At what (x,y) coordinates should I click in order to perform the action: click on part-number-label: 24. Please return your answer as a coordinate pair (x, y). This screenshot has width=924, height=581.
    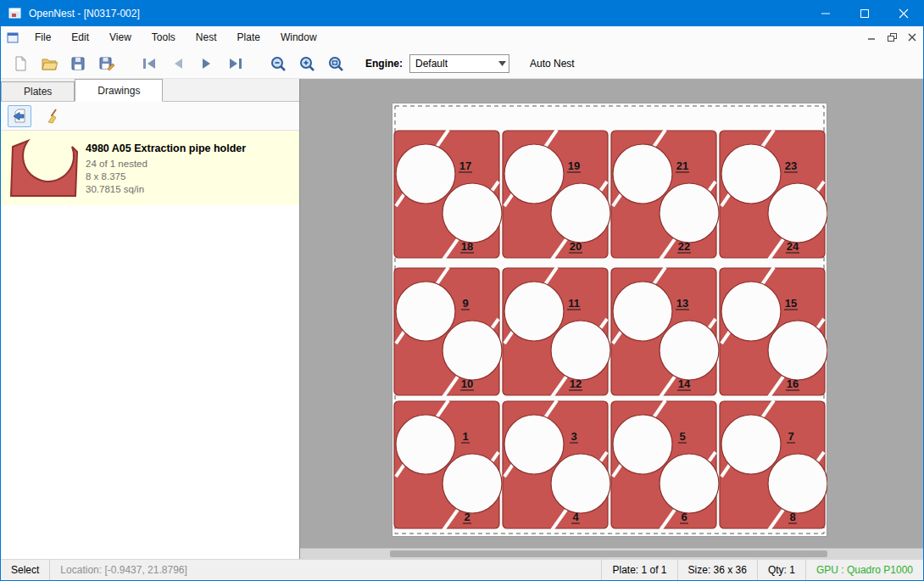
    Looking at the image, I should click on (793, 246).